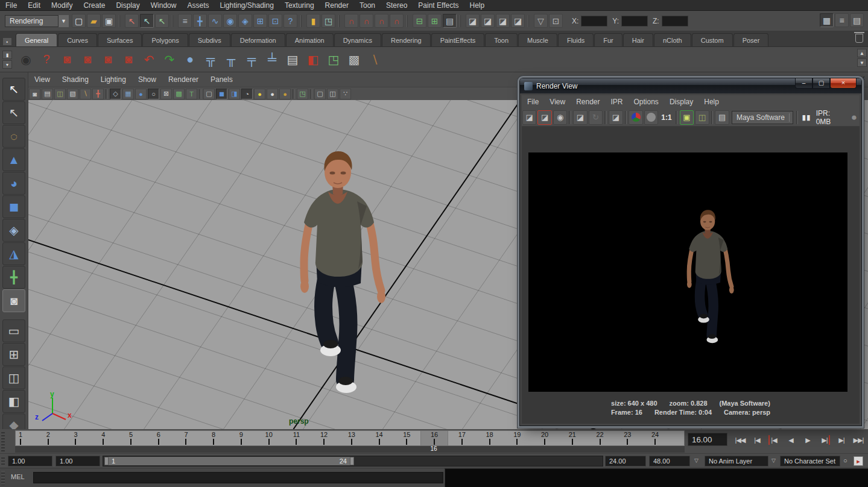 Image resolution: width=868 pixels, height=487 pixels. What do you see at coordinates (128, 94) in the screenshot?
I see `smooth-shade-icon: ▦` at bounding box center [128, 94].